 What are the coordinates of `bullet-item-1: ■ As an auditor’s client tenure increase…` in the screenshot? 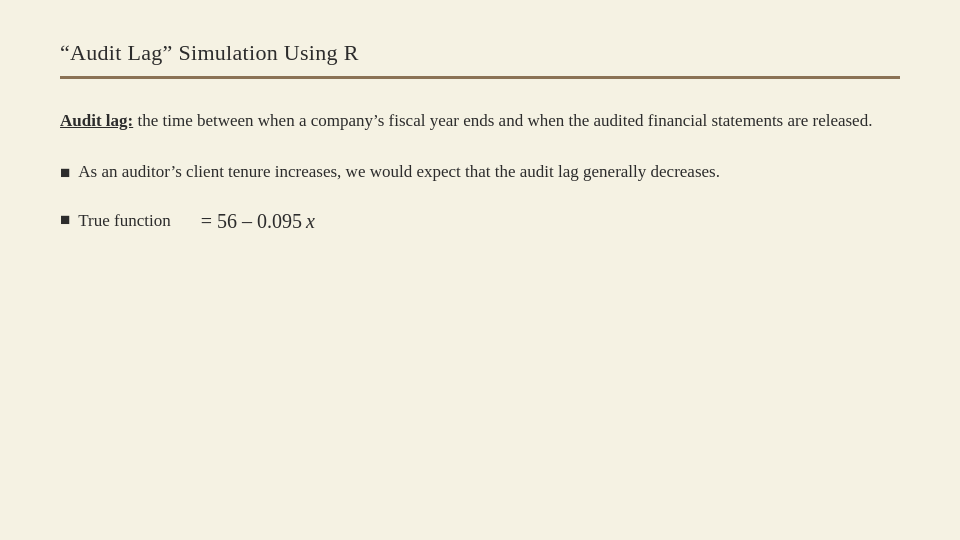 It's located at (480, 172).